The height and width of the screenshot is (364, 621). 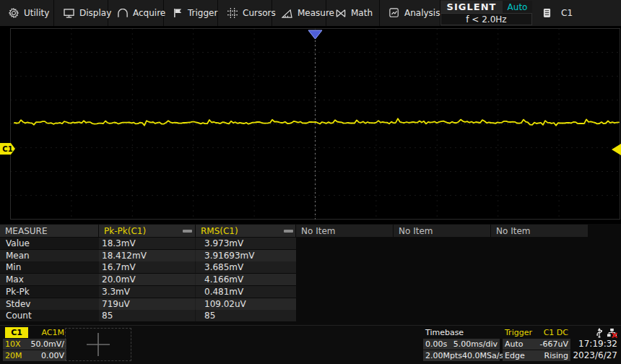 What do you see at coordinates (410, 13) in the screenshot?
I see `menu-analysis: Analysis` at bounding box center [410, 13].